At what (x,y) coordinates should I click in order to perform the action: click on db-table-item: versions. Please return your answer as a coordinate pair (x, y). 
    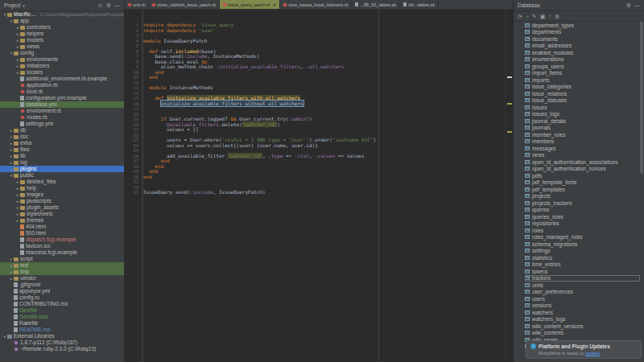
    Looking at the image, I should click on (583, 306).